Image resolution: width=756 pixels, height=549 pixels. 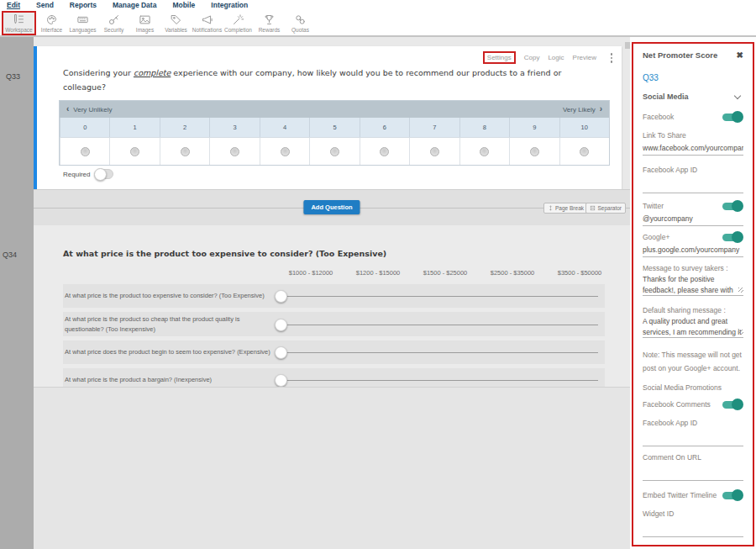 What do you see at coordinates (301, 24) in the screenshot?
I see `toolbar-item: Quotas` at bounding box center [301, 24].